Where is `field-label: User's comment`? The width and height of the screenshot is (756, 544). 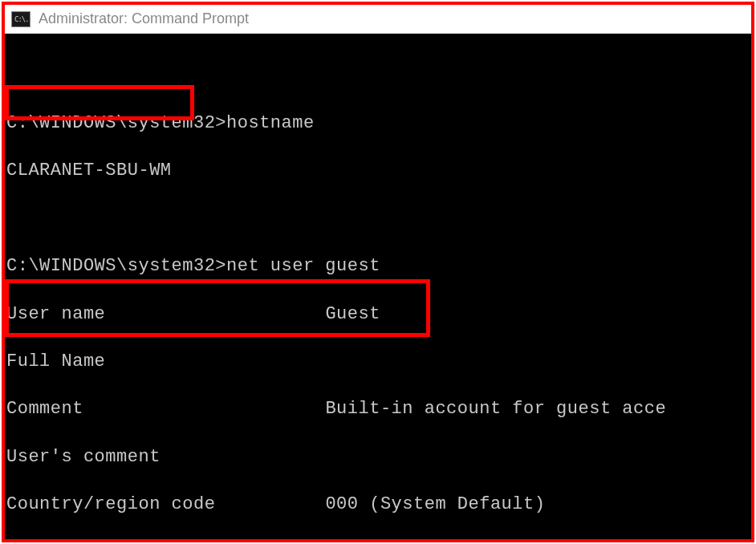 field-label: User's comment is located at coordinates (83, 457).